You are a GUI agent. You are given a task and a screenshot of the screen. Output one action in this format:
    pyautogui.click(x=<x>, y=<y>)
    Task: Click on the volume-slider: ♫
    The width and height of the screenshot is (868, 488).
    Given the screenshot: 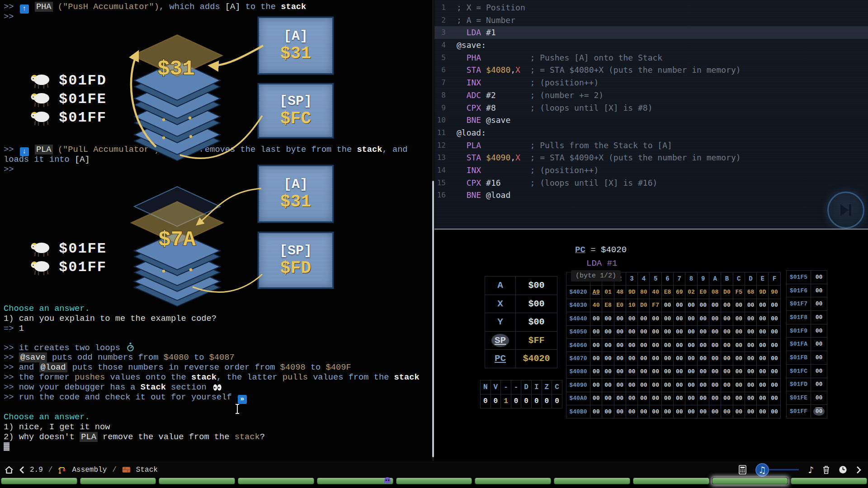 What is the action you would take?
    pyautogui.click(x=777, y=470)
    